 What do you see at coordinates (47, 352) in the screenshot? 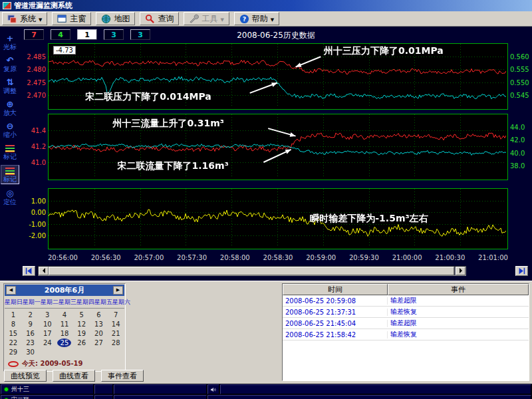
I see `calendar-day` at bounding box center [47, 352].